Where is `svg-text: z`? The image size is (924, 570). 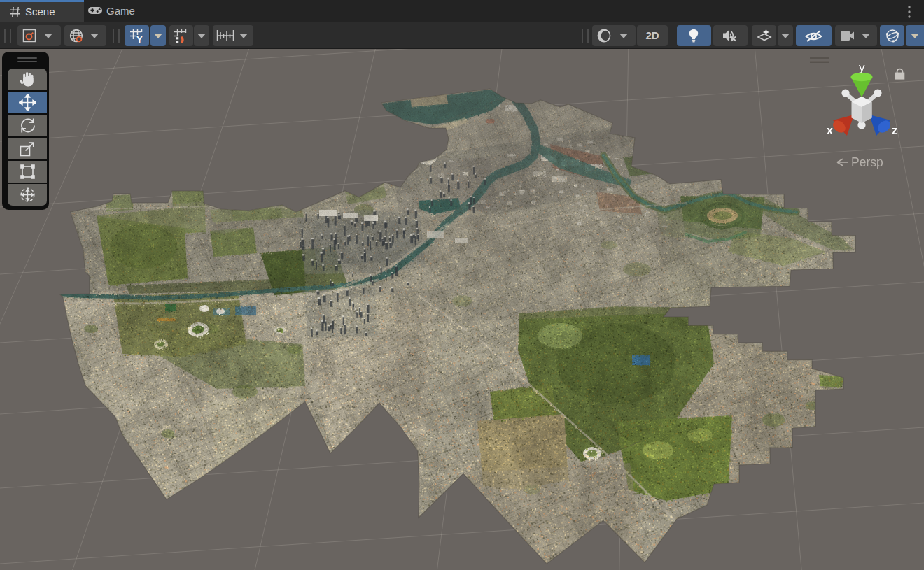
svg-text: z is located at coordinates (895, 130).